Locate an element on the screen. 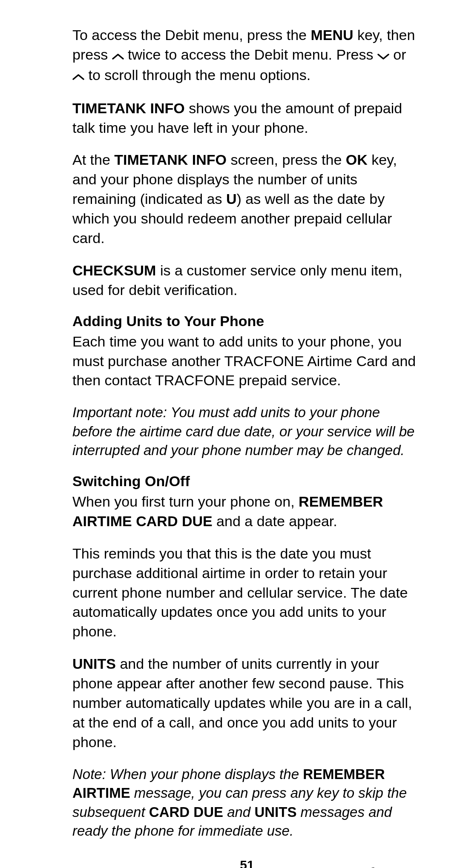 The height and width of the screenshot is (868, 460). paragraph-adding-units: Each time you want to add units to your … is located at coordinates (247, 361).